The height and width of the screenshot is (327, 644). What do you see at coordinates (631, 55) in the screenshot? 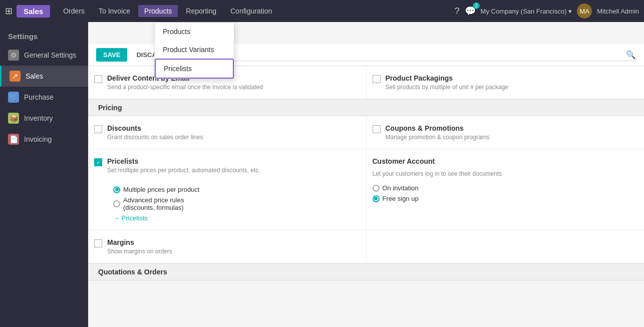
I see `search-icon: 🔍` at bounding box center [631, 55].